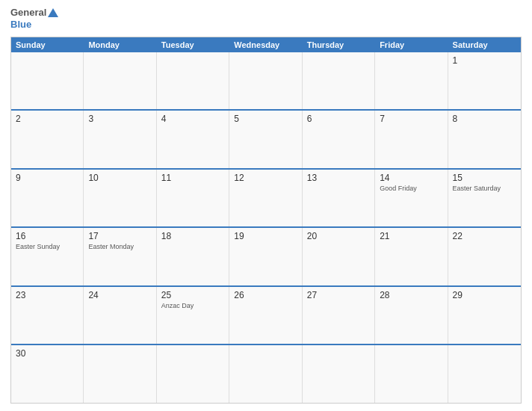 The image size is (532, 411). What do you see at coordinates (484, 236) in the screenshot?
I see `day-number: 22` at bounding box center [484, 236].